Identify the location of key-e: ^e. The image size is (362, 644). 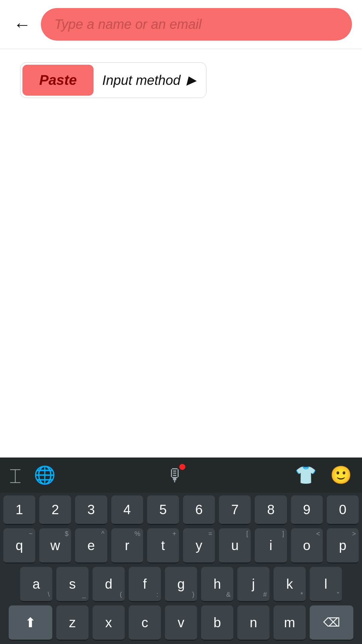
(91, 546).